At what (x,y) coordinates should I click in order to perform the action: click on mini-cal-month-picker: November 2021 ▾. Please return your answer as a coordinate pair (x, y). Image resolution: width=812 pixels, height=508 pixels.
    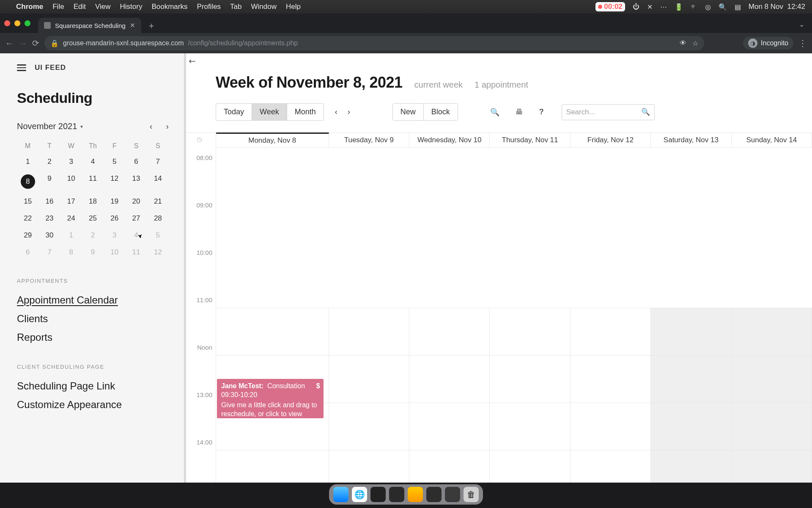
    Looking at the image, I should click on (50, 126).